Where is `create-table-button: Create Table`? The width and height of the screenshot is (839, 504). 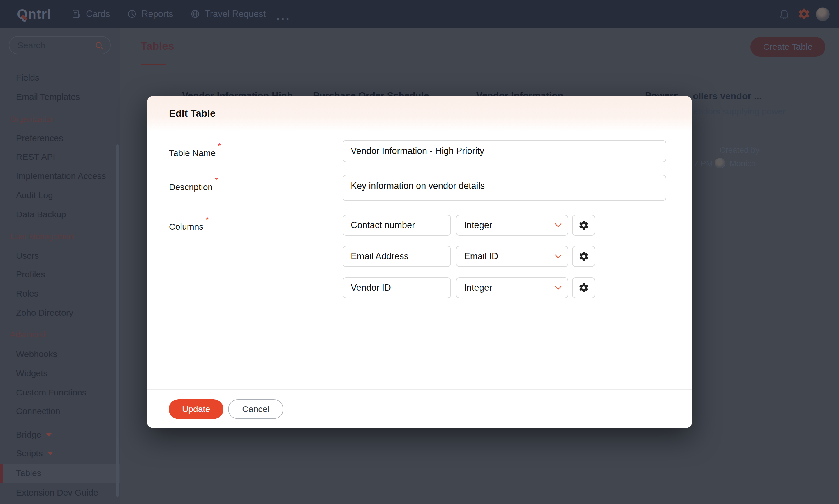 create-table-button: Create Table is located at coordinates (788, 47).